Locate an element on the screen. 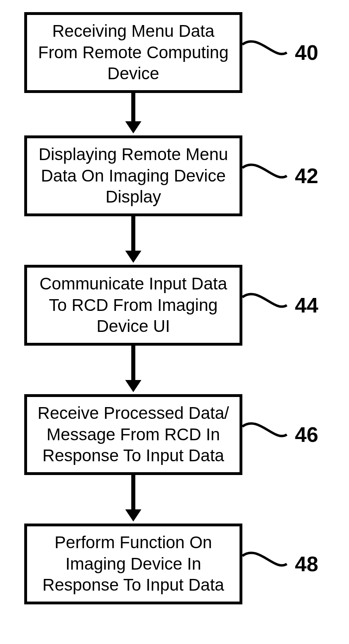  step-box-44: Communicate Input Data To RCD From Imagi… is located at coordinates (133, 305).